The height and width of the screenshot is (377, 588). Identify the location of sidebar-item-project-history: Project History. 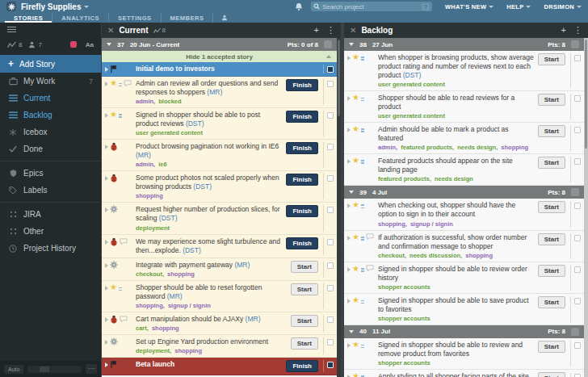
(50, 249).